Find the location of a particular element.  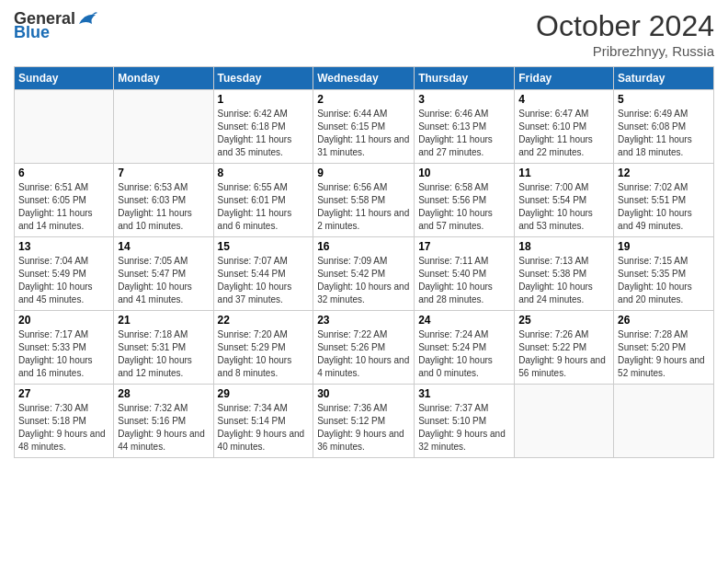

table-row: 26Sunrise: 7:28 AMSunset: 5:20 PMDayligh… is located at coordinates (664, 348).